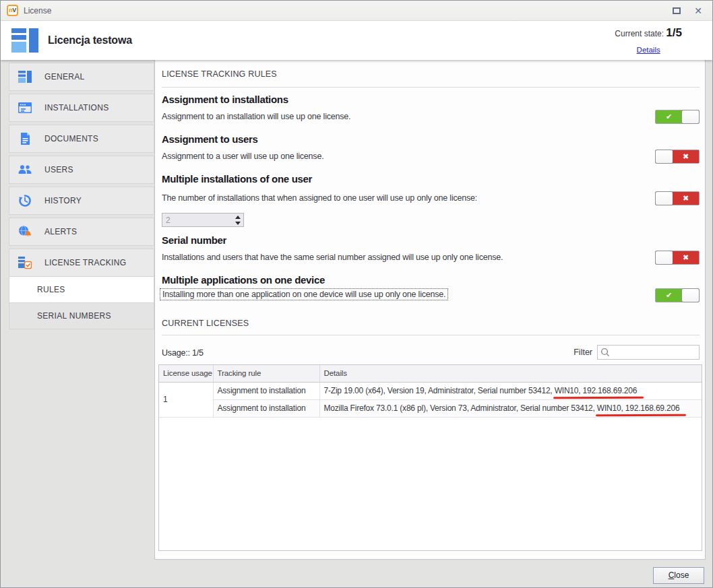  What do you see at coordinates (90, 40) in the screenshot?
I see `page-title: Licencja testowa` at bounding box center [90, 40].